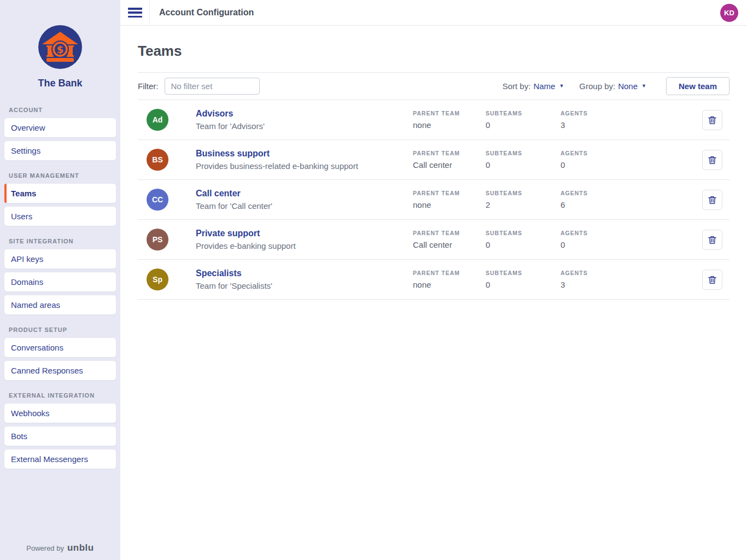 The image size is (747, 560). Describe the element at coordinates (60, 316) in the screenshot. I see `sidebar-nav: ACCOUNT Overview Settings USER MANAGEMEN…` at that location.